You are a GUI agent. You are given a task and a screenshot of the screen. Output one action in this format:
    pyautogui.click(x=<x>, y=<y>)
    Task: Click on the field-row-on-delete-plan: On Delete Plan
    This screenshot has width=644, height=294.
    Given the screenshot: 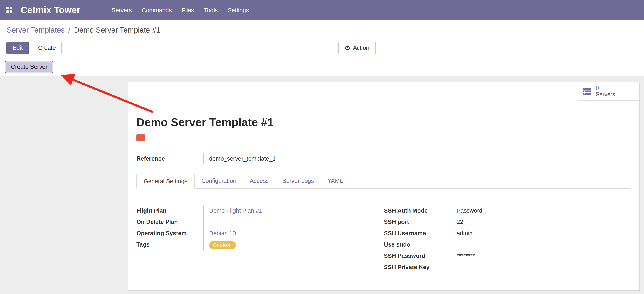 What is the action you would take?
    pyautogui.click(x=260, y=222)
    